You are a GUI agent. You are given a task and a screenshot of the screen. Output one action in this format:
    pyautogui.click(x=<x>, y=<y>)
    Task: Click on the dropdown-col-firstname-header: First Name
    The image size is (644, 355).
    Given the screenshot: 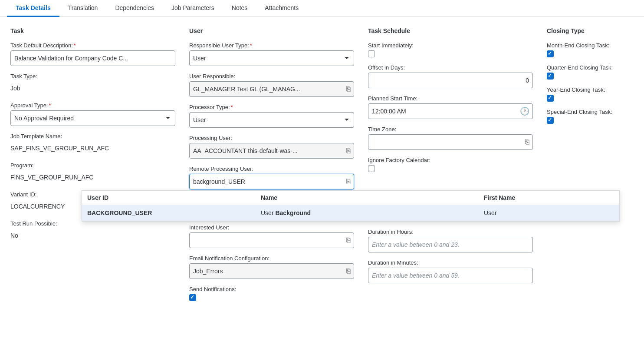 What is the action you would take?
    pyautogui.click(x=549, y=198)
    